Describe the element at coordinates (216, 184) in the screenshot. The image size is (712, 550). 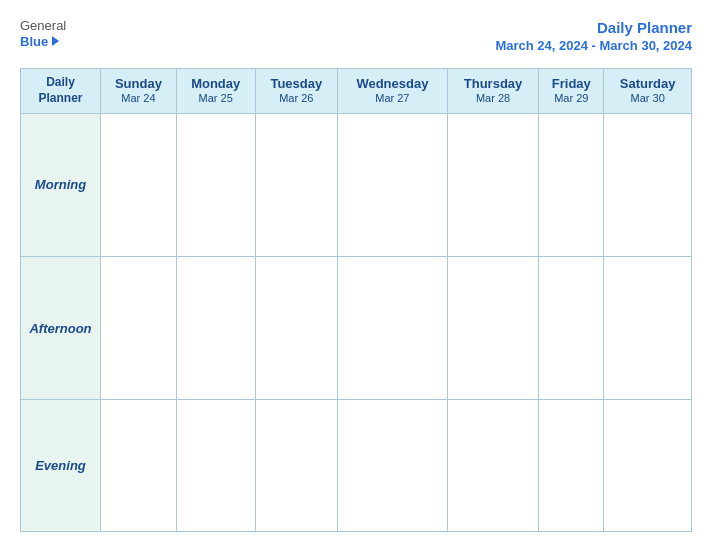
I see `morning-monday-cell` at that location.